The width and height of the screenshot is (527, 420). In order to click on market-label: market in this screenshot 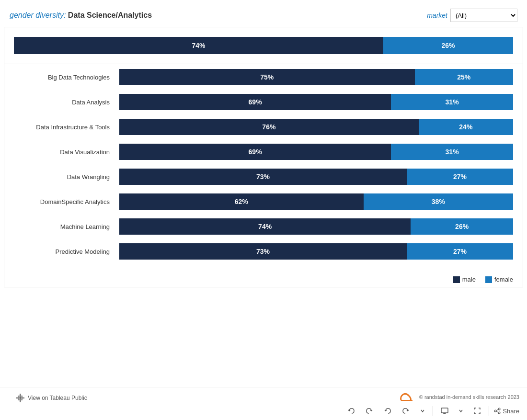, I will do `click(437, 15)`.